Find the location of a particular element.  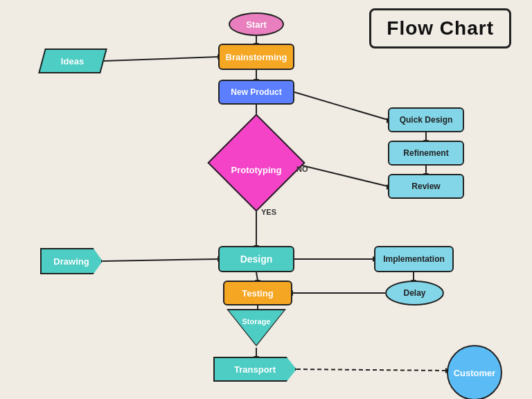

design-node: Design is located at coordinates (256, 259).